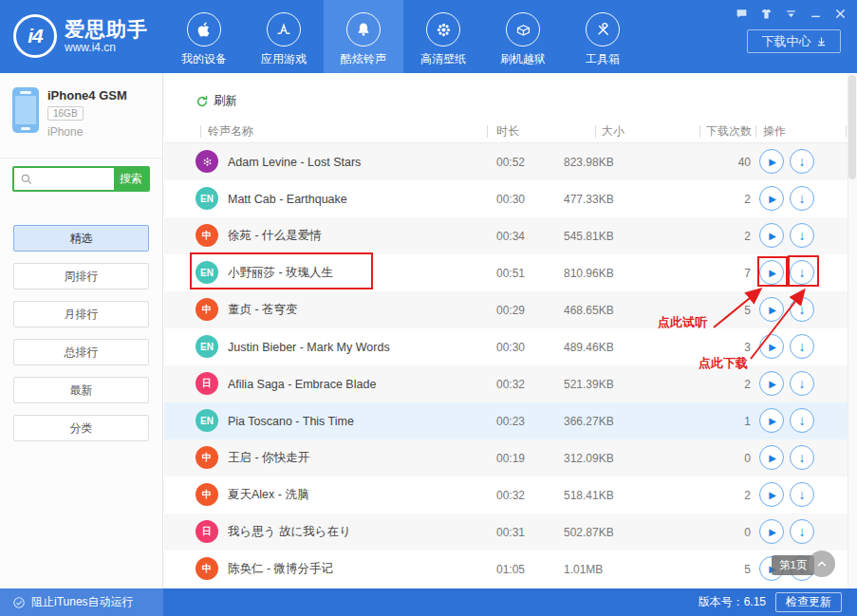 Image resolution: width=857 pixels, height=616 pixels. What do you see at coordinates (65, 114) in the screenshot?
I see `device-capacity-badge: 16GB` at bounding box center [65, 114].